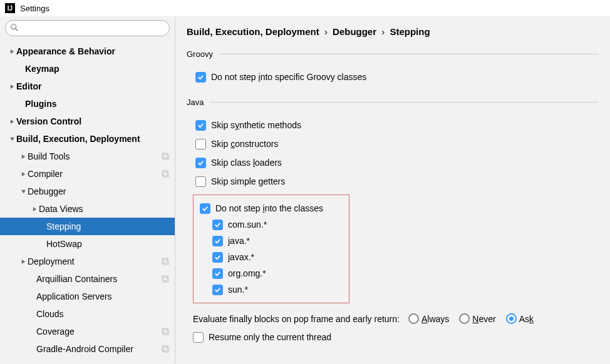  What do you see at coordinates (88, 209) in the screenshot?
I see `tree-item: Data Views` at bounding box center [88, 209].